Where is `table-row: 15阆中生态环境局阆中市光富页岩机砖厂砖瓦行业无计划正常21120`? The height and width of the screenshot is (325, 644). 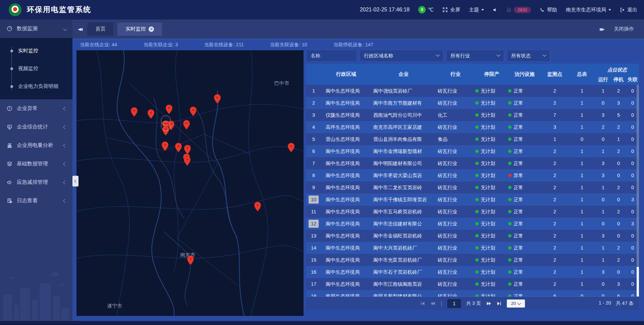 table-row: 15阆中生态环境局阆中市光富页岩机砖厂砖瓦行业无计划正常21120 is located at coordinates (473, 260).